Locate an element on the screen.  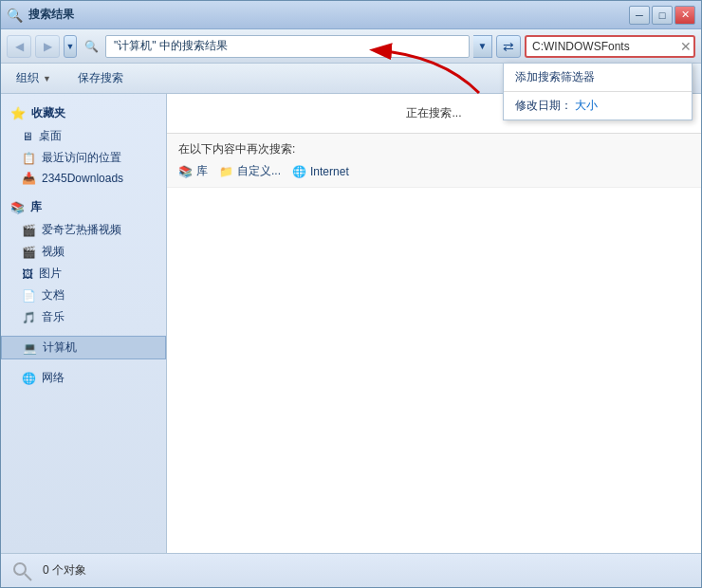
sidebar-item-video: 视频 is located at coordinates (83, 252).